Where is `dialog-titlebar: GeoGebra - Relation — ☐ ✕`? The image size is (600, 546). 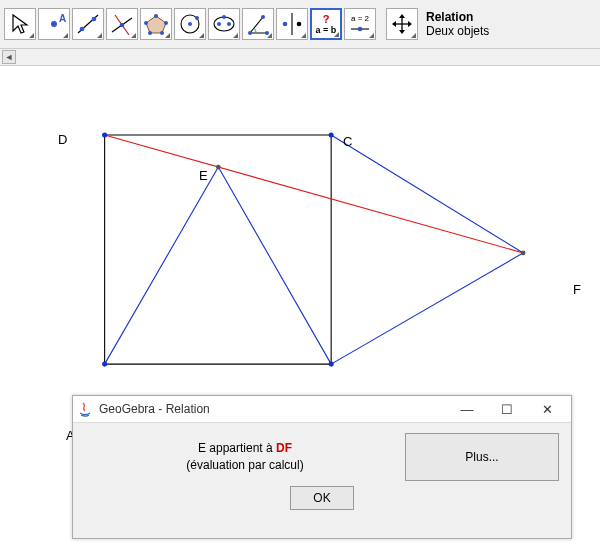 dialog-titlebar: GeoGebra - Relation — ☐ ✕ is located at coordinates (322, 410).